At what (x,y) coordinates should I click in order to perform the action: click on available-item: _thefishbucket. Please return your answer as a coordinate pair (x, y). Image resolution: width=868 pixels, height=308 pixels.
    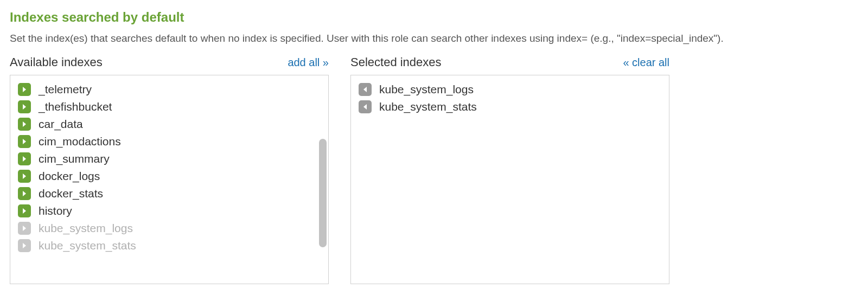
    Looking at the image, I should click on (169, 107).